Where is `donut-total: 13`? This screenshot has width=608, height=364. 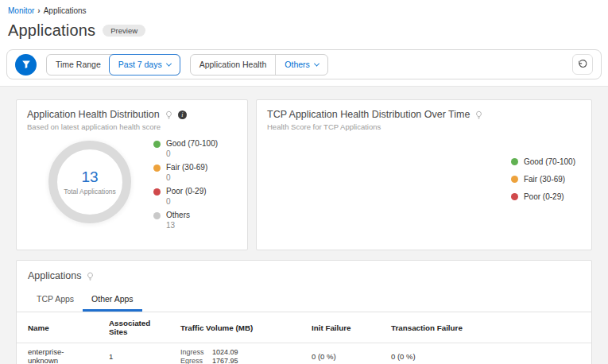
donut-total: 13 is located at coordinates (89, 177).